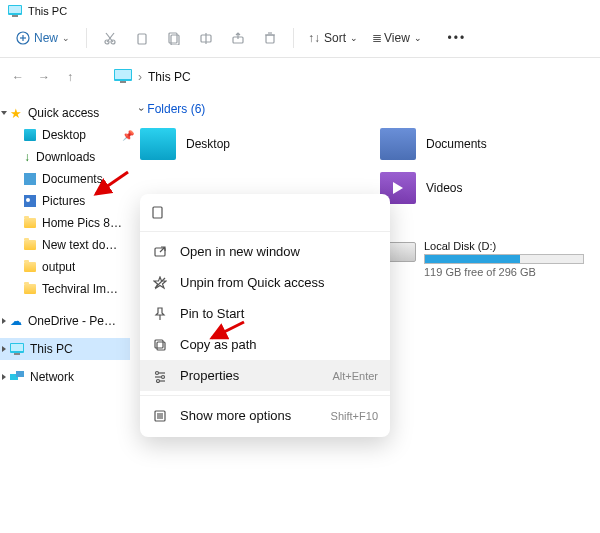 The width and height of the screenshot is (600, 533). What do you see at coordinates (265, 344) in the screenshot?
I see `ctx-copy-as-path: Copy as path` at bounding box center [265, 344].